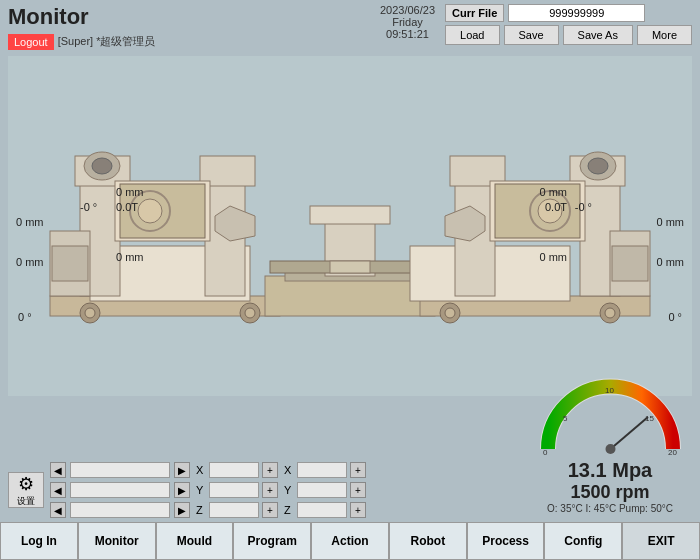 The height and width of the screenshot is (560, 700). What do you see at coordinates (610, 390) in the screenshot?
I see `svg-text: 10` at bounding box center [610, 390].